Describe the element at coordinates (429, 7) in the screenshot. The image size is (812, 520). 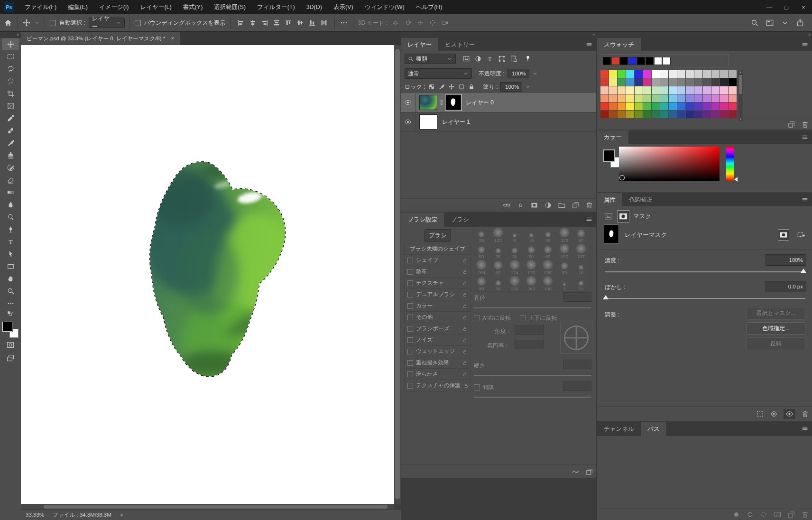
I see `menu-item-10: ヘルプ(H)` at that location.